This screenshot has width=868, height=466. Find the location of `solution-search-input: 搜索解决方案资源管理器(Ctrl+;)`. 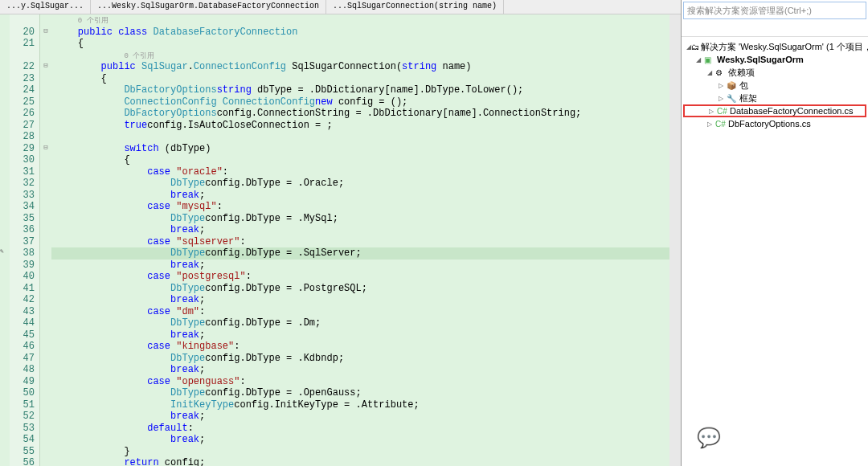

solution-search-input: 搜索解决方案资源管理器(Ctrl+;) is located at coordinates (775, 10).